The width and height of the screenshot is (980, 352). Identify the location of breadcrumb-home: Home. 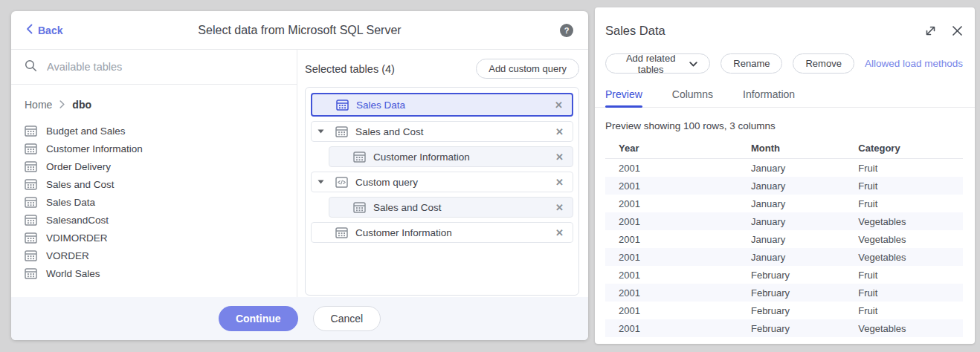
(39, 105).